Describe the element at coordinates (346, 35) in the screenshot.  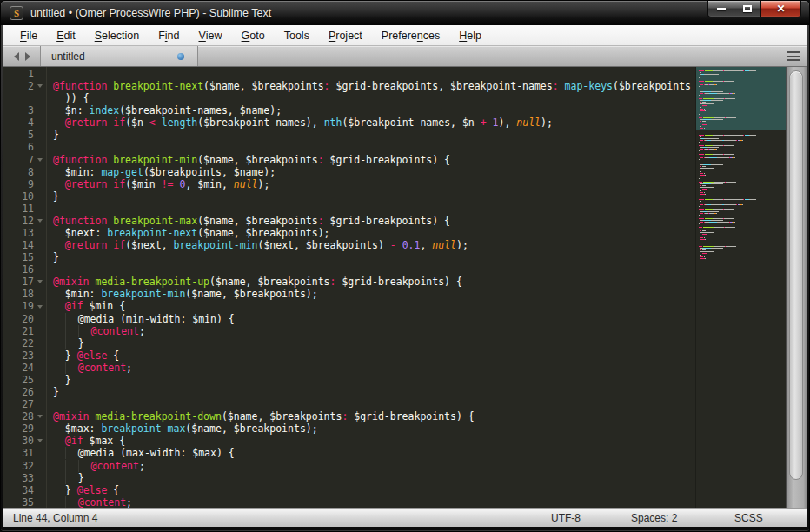
I see `menu-item-project: Project` at that location.